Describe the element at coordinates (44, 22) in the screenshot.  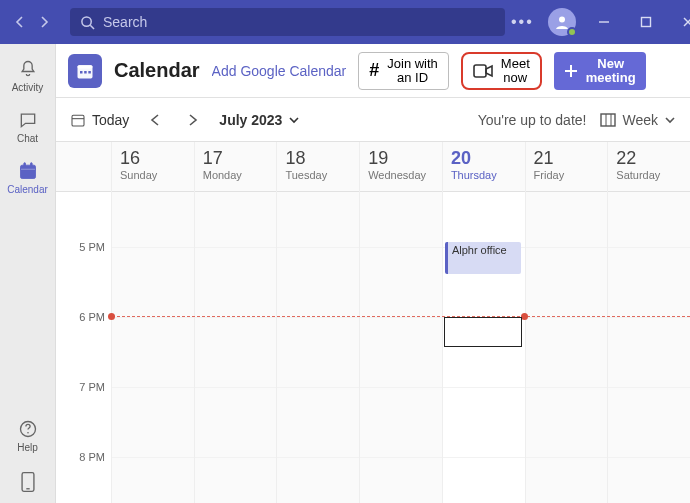
I see `forward-button` at that location.